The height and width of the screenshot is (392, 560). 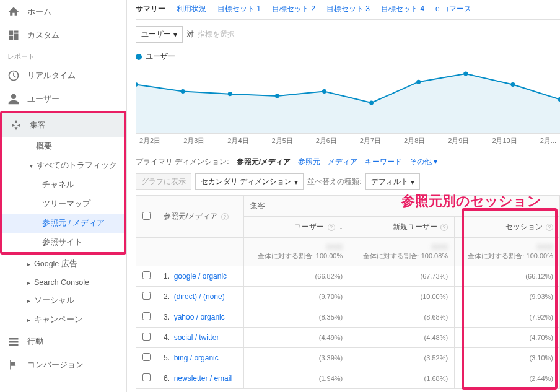 What do you see at coordinates (216, 35) in the screenshot?
I see `metric-placeholder: 指標を選択` at bounding box center [216, 35].